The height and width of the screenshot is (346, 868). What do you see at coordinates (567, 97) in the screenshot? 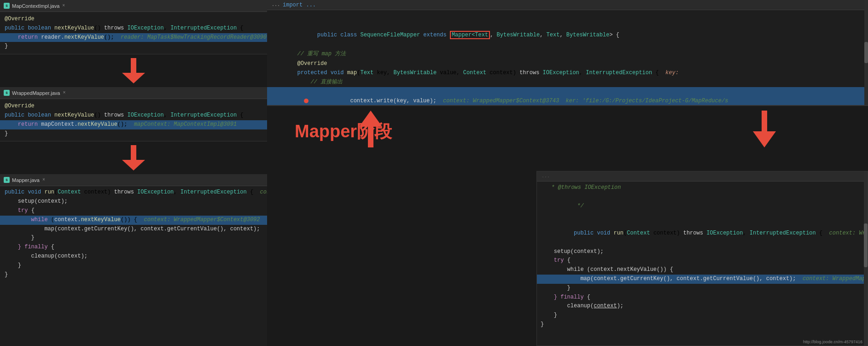
I see `code-line-highlighted: context.write(key, value); context: Wrap…` at bounding box center [567, 97].